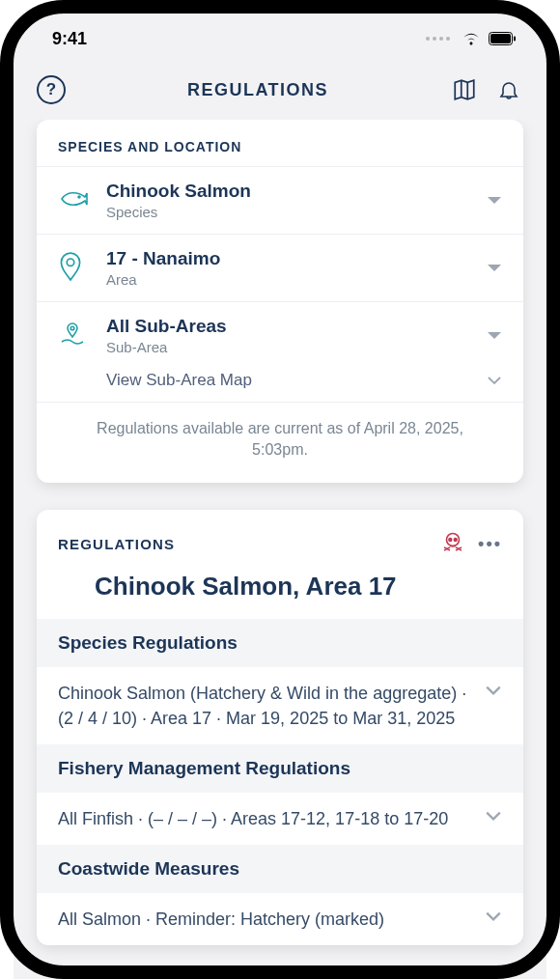 This screenshot has height=979, width=560. What do you see at coordinates (51, 90) in the screenshot?
I see `help-icon: ?` at bounding box center [51, 90].